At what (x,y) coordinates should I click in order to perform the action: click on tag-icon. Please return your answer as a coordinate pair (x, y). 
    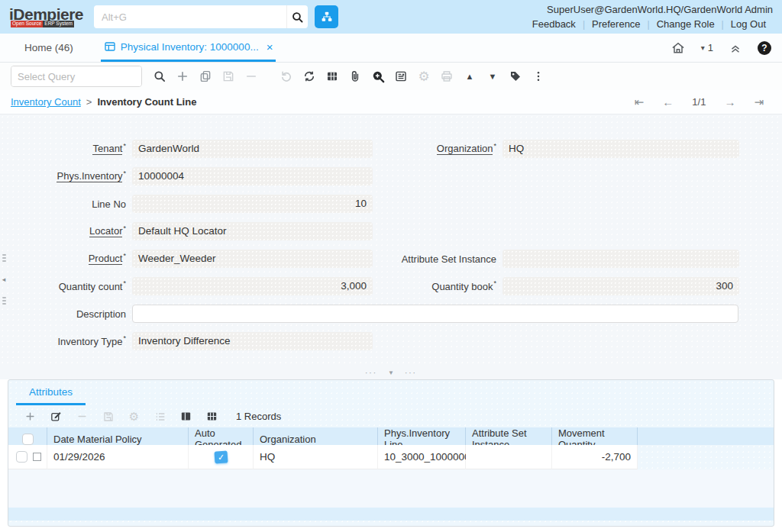
    Looking at the image, I should click on (515, 76).